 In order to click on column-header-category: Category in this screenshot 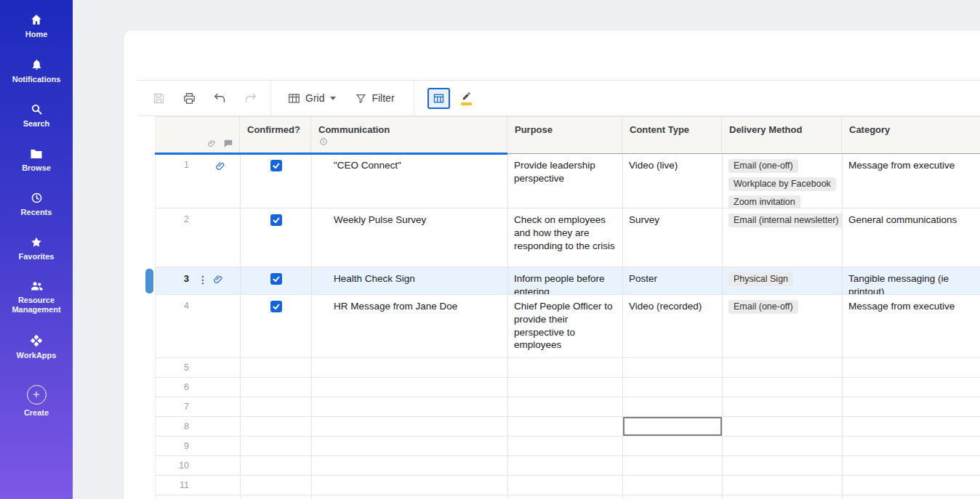, I will do `click(911, 135)`.